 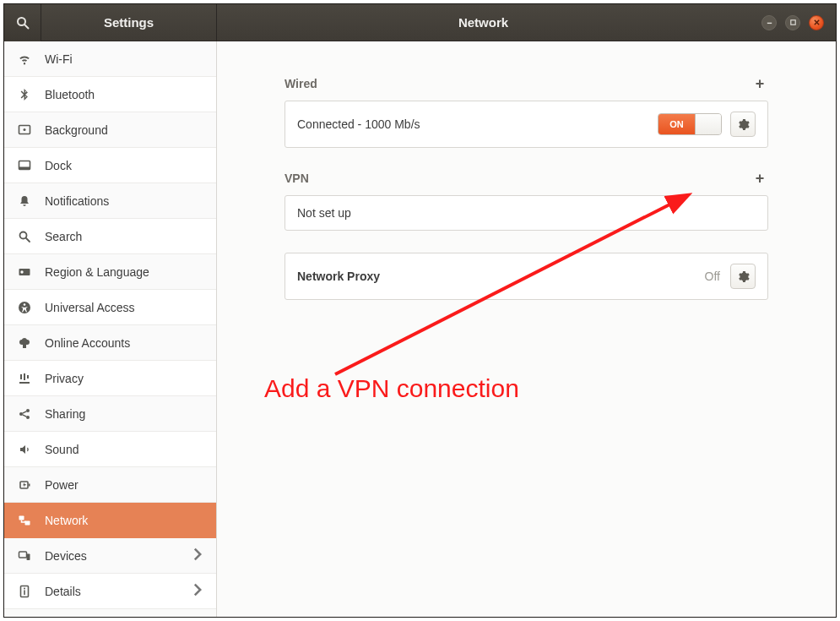 I want to click on titlebar: Settings Network, so click(x=420, y=23).